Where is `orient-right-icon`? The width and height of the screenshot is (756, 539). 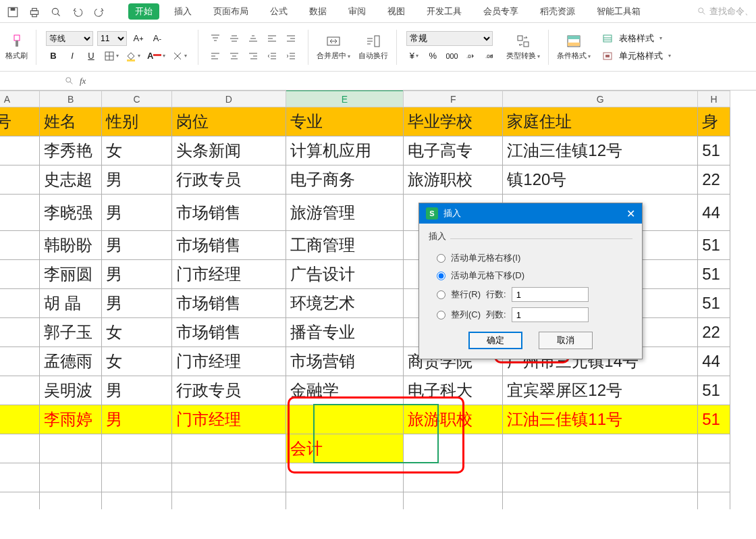
orient-right-icon is located at coordinates (291, 38).